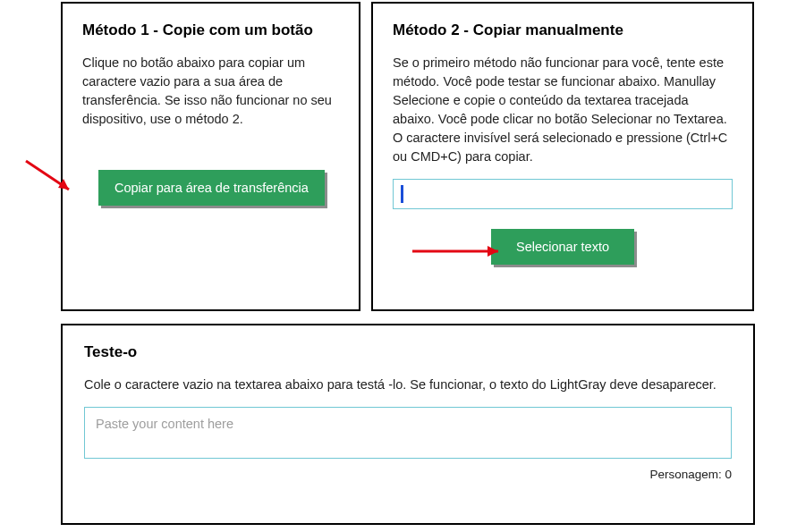  Describe the element at coordinates (408, 352) in the screenshot. I see `test-title: Teste-o` at that location.